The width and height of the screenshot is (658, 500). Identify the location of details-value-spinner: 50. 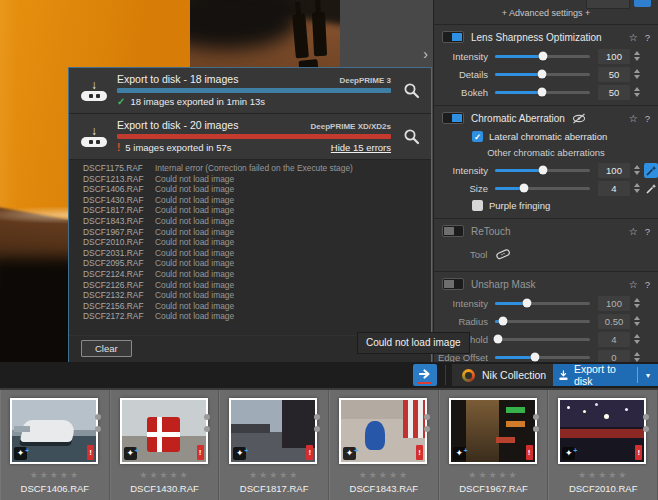
(619, 74).